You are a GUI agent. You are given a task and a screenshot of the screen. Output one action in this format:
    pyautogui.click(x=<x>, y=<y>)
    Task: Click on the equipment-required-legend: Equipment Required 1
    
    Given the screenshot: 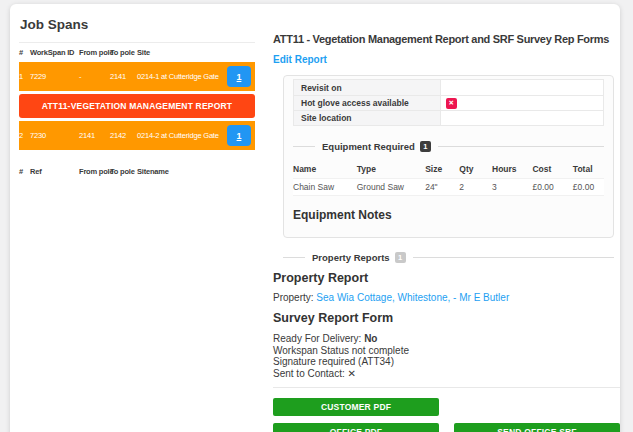 What is the action you would take?
    pyautogui.click(x=448, y=146)
    